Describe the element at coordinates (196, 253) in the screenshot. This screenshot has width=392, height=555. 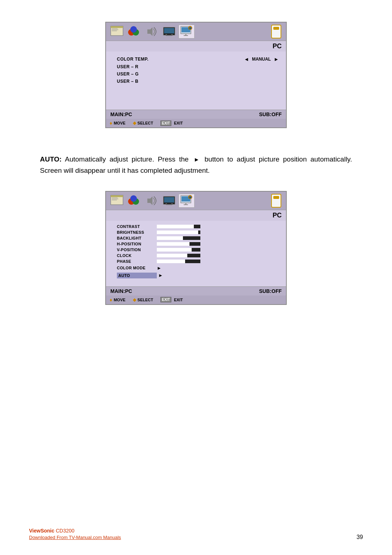
I see `menu-content-2: CONTRAST BRIGHTNESS BACKLIGHT H-POSITION` at that location.